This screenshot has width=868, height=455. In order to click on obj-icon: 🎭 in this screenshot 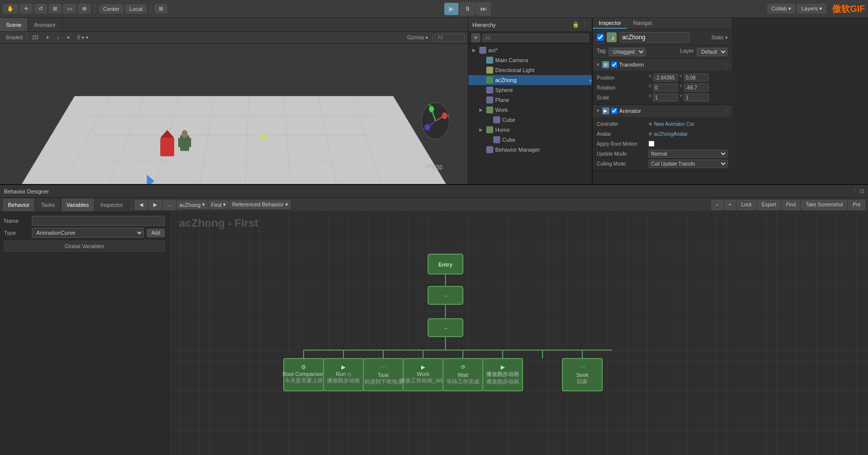, I will do `click(612, 37)`.